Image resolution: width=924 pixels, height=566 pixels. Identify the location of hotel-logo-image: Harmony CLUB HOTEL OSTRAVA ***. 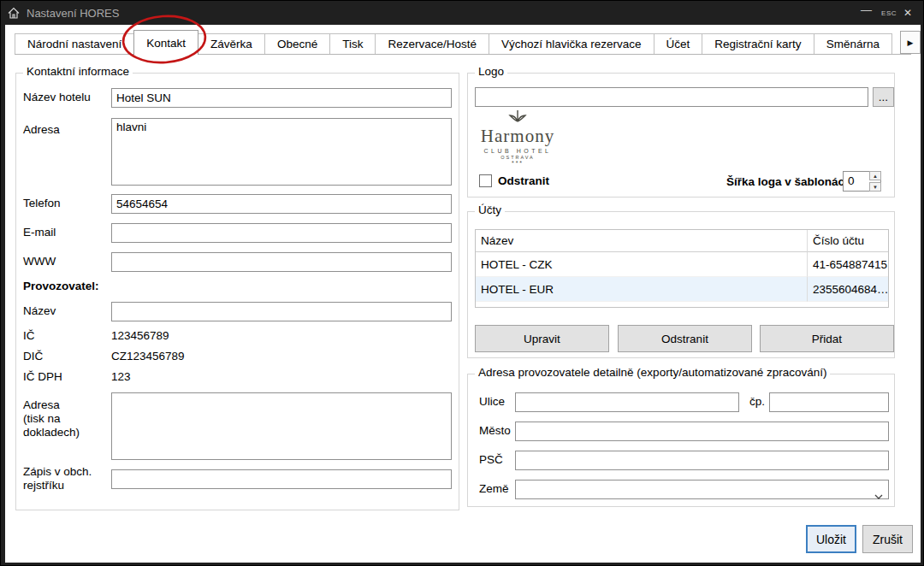
(518, 138).